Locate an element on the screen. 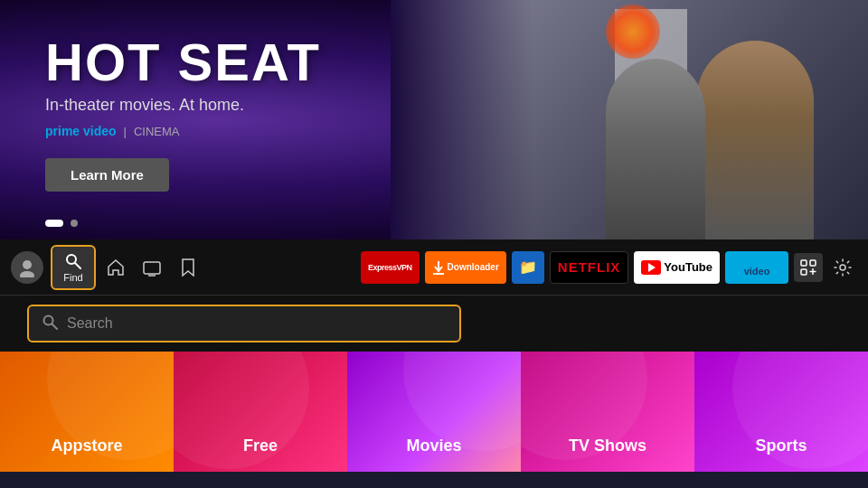  files-app: 📁 is located at coordinates (528, 267).